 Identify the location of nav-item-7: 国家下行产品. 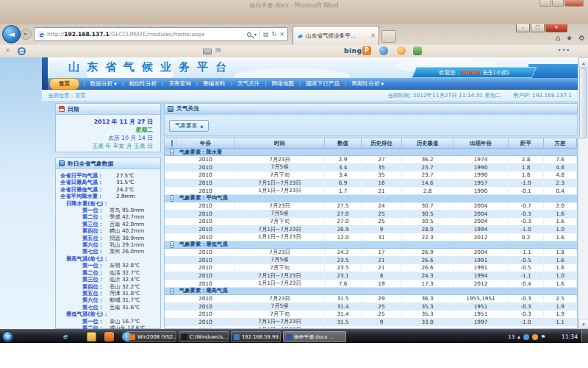
(323, 84).